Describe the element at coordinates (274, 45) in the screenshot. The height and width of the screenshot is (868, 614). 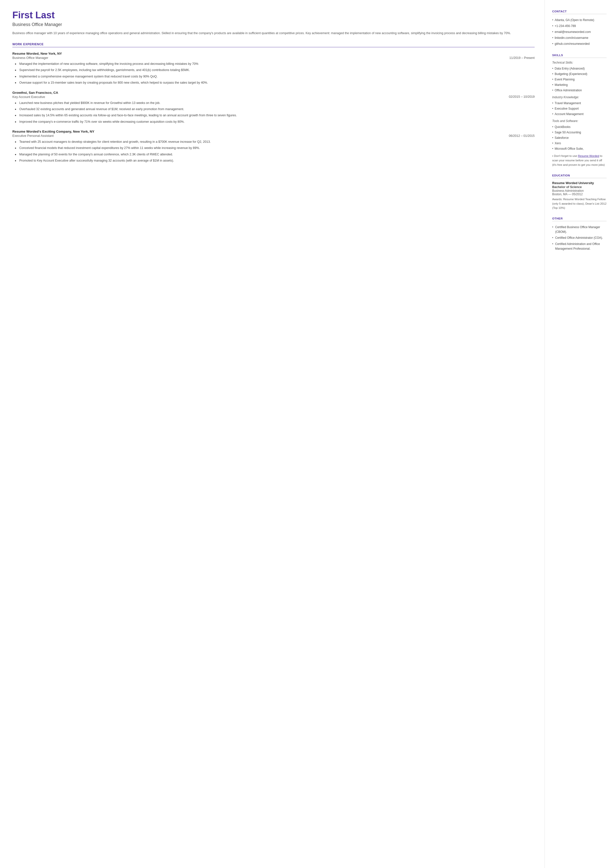
I see `work-experience-heading: Work Experience` at that location.